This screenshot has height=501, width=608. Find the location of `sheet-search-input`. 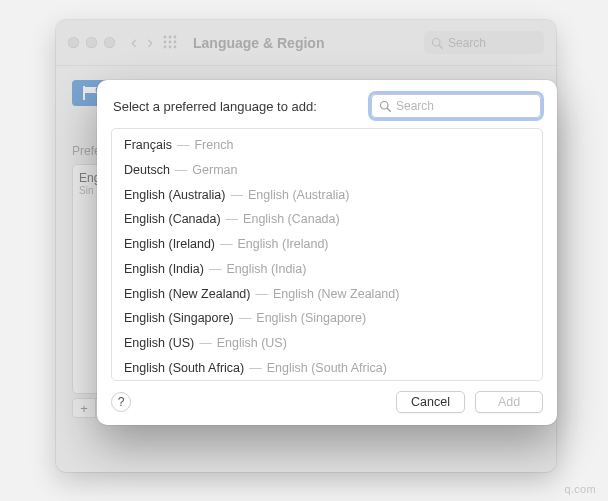

sheet-search-input is located at coordinates (471, 106).